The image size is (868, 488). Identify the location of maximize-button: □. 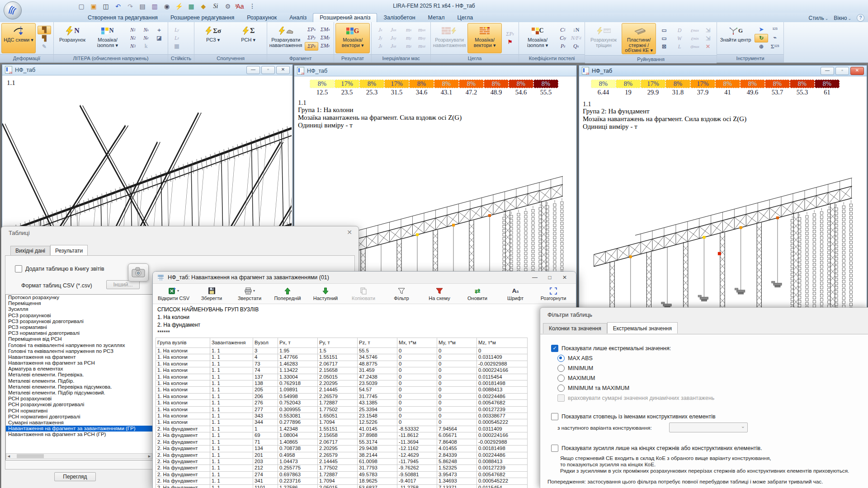
(550, 277).